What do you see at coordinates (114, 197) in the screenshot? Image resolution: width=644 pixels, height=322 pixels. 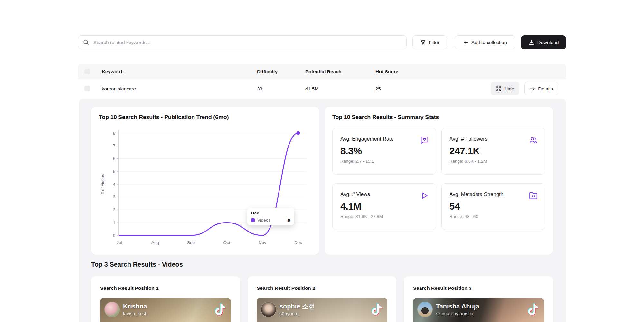 I see `svg-text: 3` at bounding box center [114, 197].